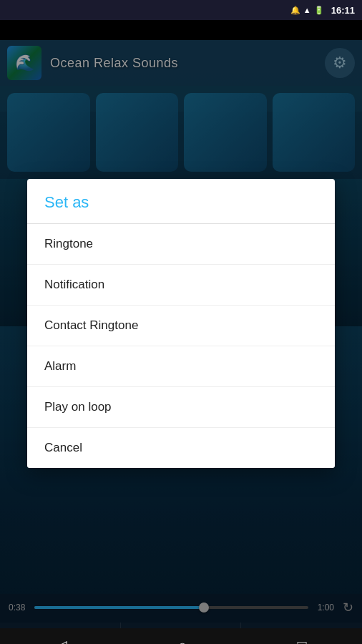  What do you see at coordinates (62, 640) in the screenshot?
I see `back-icon: ◁` at bounding box center [62, 640].